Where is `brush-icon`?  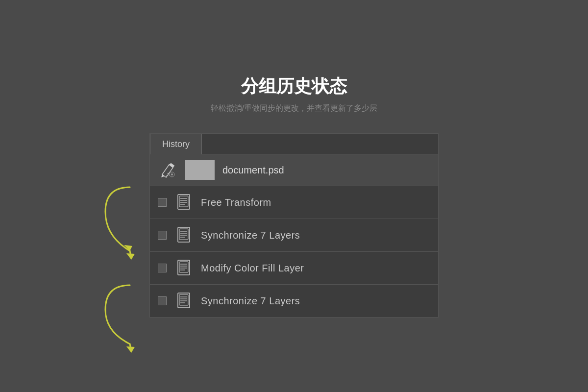
brush-icon is located at coordinates (168, 170).